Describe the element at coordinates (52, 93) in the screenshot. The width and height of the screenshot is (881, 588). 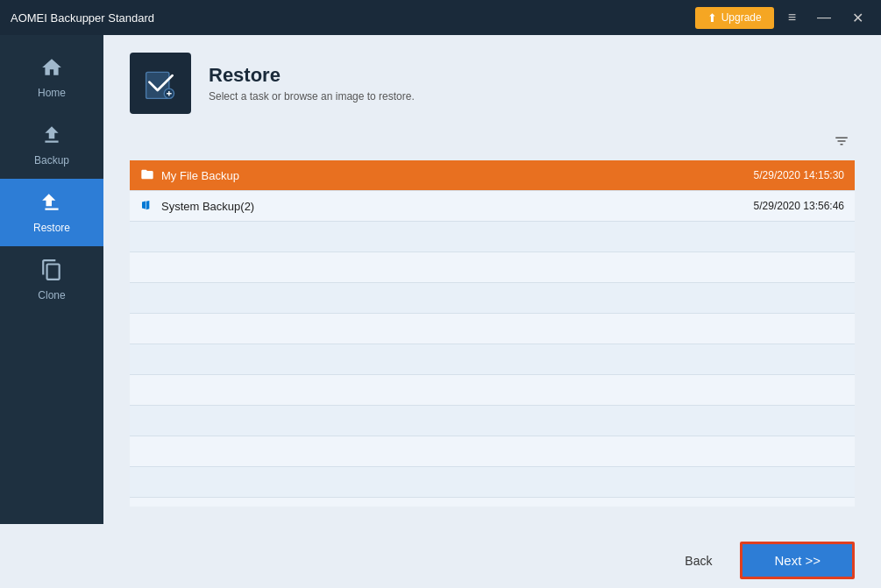
I see `sidebar-home-label: Home` at that location.